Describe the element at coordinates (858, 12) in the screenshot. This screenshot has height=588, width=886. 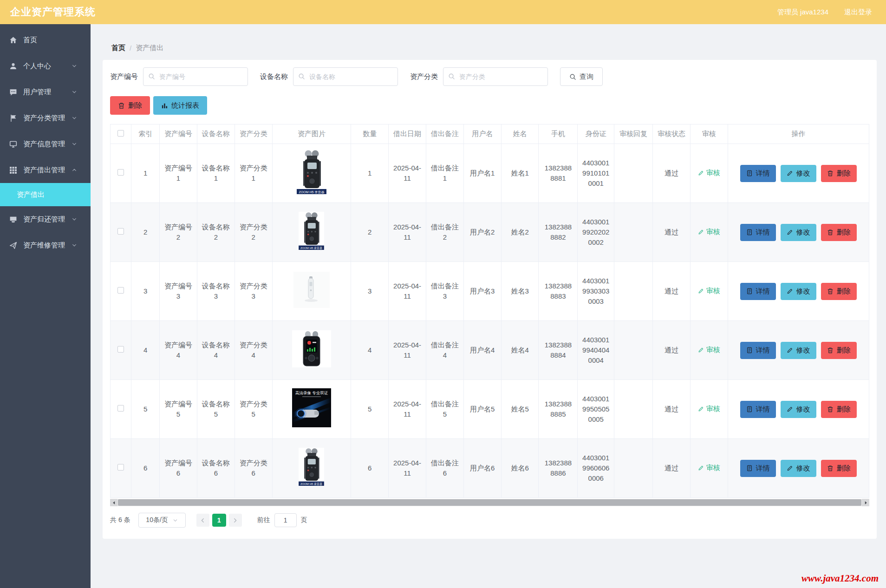
I see `logout-link: 退出登录` at that location.